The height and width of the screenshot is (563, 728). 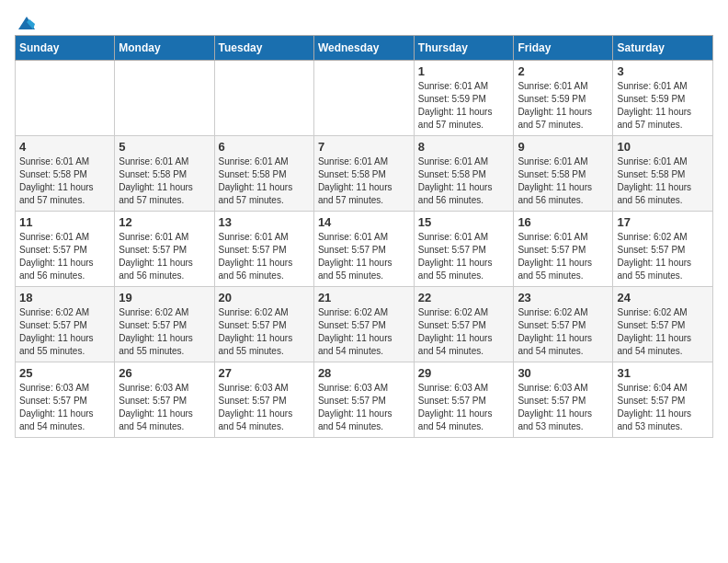 I want to click on day-number: 9, so click(x=563, y=147).